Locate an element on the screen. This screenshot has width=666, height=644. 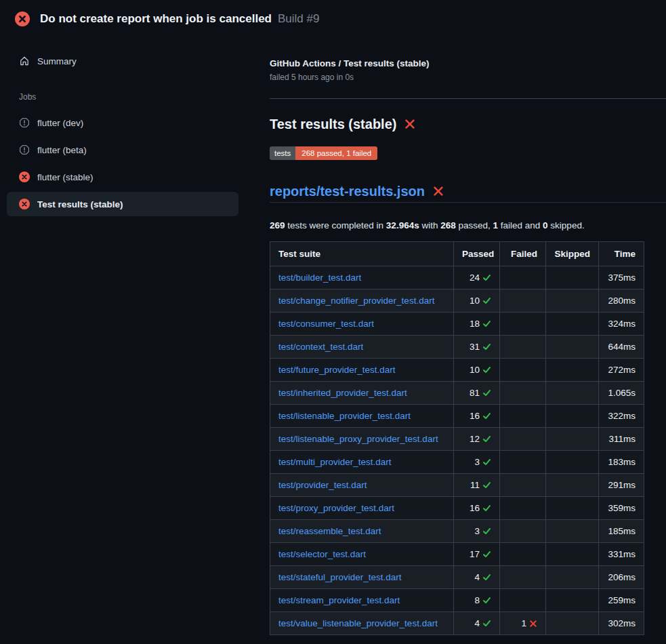
column-header-test-suite: Test suite is located at coordinates (362, 254).